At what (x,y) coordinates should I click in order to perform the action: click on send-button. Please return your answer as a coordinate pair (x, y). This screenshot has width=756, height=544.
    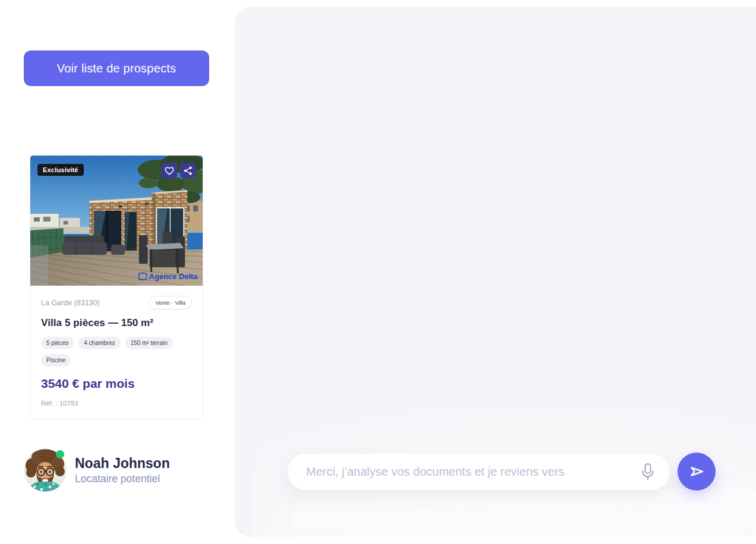
    Looking at the image, I should click on (697, 472).